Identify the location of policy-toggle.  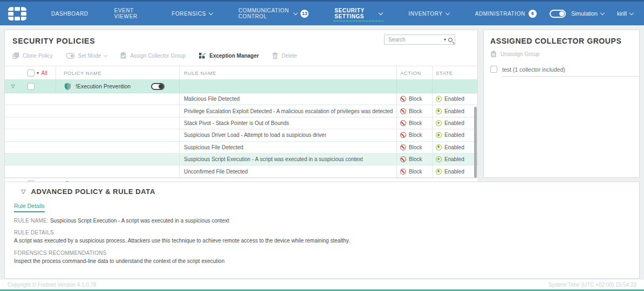
(157, 86).